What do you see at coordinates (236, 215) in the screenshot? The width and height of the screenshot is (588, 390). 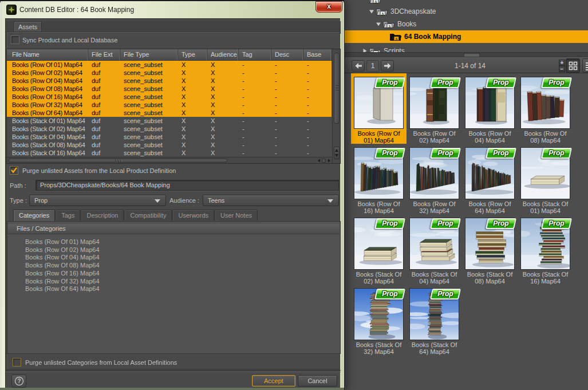 I see `tab-user-notes: User Notes` at bounding box center [236, 215].